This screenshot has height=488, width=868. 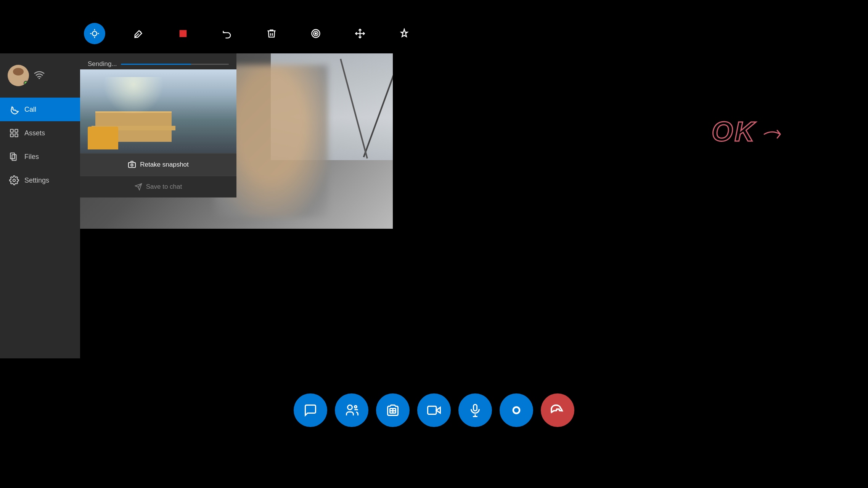 What do you see at coordinates (249, 34) in the screenshot?
I see `toolbar` at bounding box center [249, 34].